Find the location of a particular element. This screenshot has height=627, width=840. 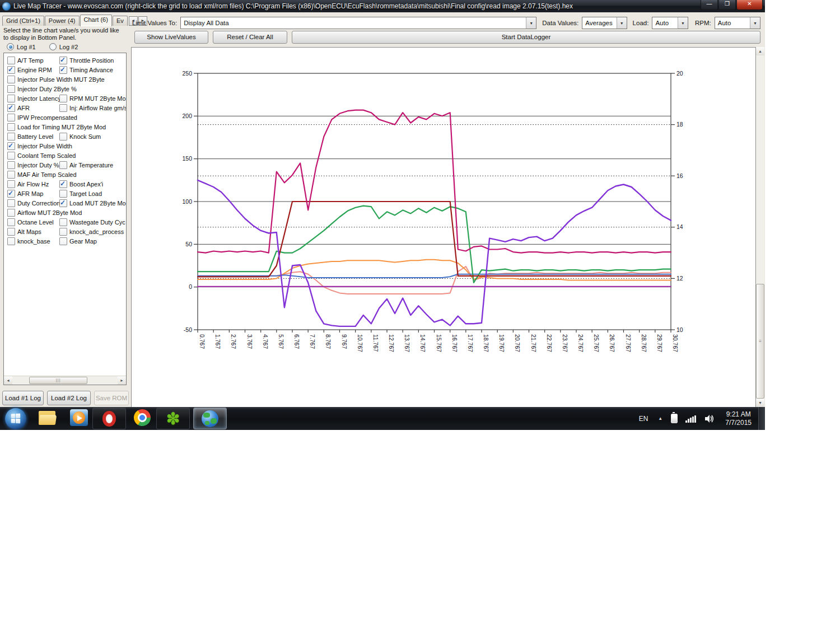

checkbox-item: Injector Duty 2Byte % is located at coordinates (42, 89).